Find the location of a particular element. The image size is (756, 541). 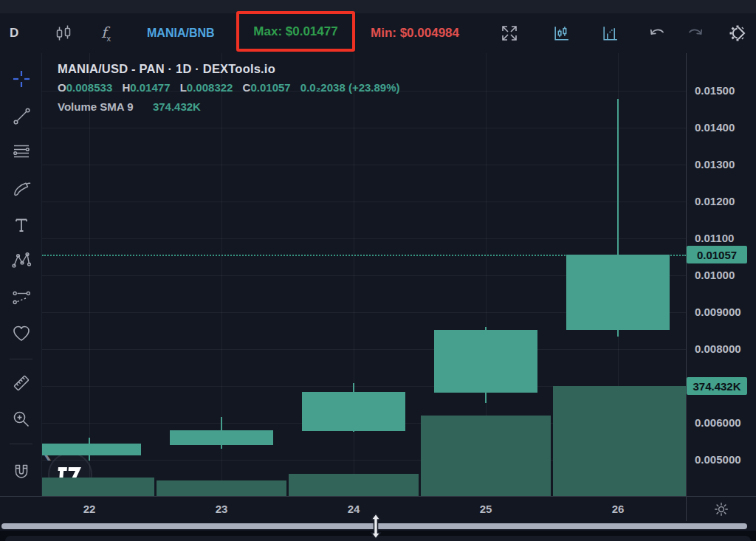

candlestick-style-button is located at coordinates (63, 33).